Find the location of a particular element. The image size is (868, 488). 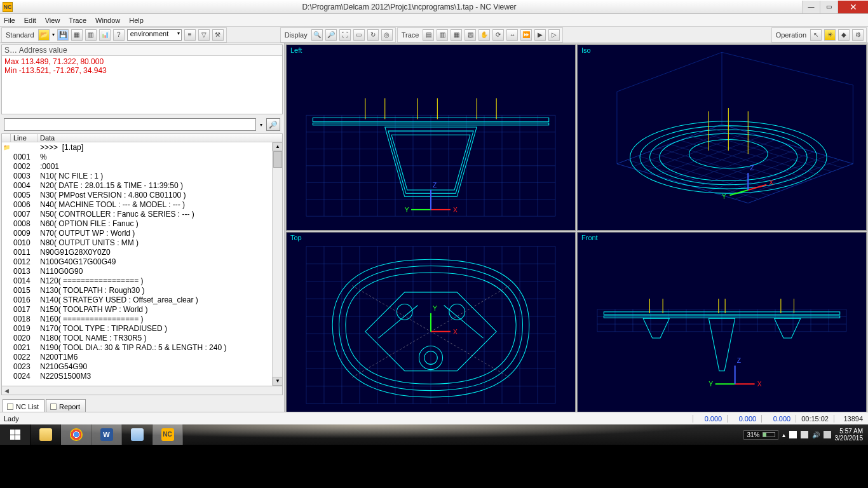

minimize-button: — is located at coordinates (811, 7).